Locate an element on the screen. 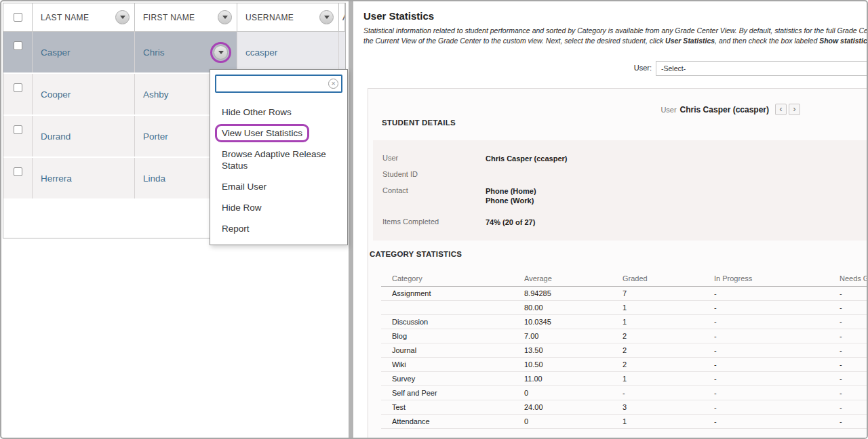 Image resolution: width=868 pixels, height=439 pixels. stats-cell: 24.00 is located at coordinates (574, 407).